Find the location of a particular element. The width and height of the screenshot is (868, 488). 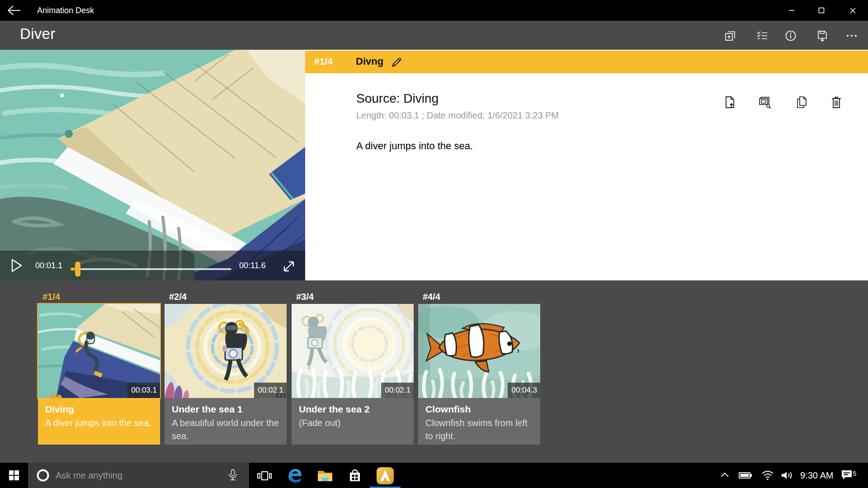

add-scene-button is located at coordinates (730, 36).